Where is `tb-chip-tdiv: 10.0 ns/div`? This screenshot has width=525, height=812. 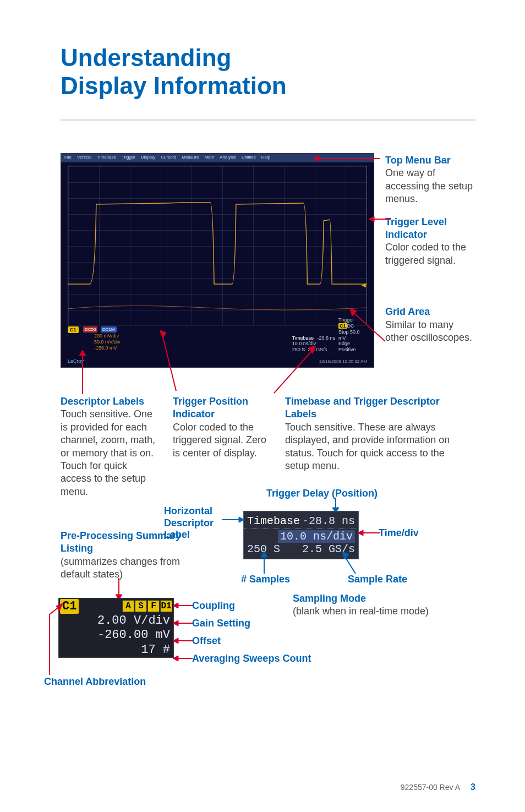
tb-chip-tdiv: 10.0 ns/div is located at coordinates (316, 536).